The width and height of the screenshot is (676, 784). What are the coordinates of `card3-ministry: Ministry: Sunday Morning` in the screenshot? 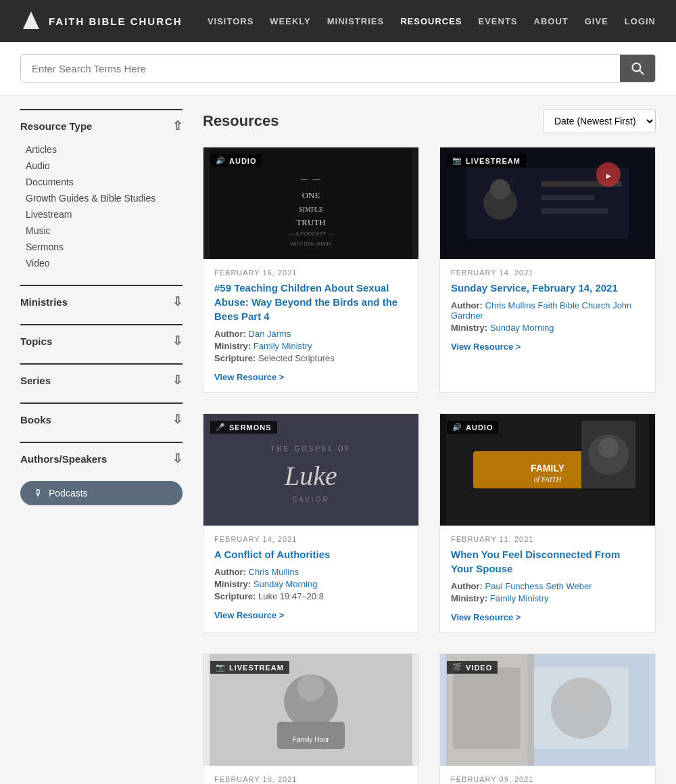 It's located at (311, 584).